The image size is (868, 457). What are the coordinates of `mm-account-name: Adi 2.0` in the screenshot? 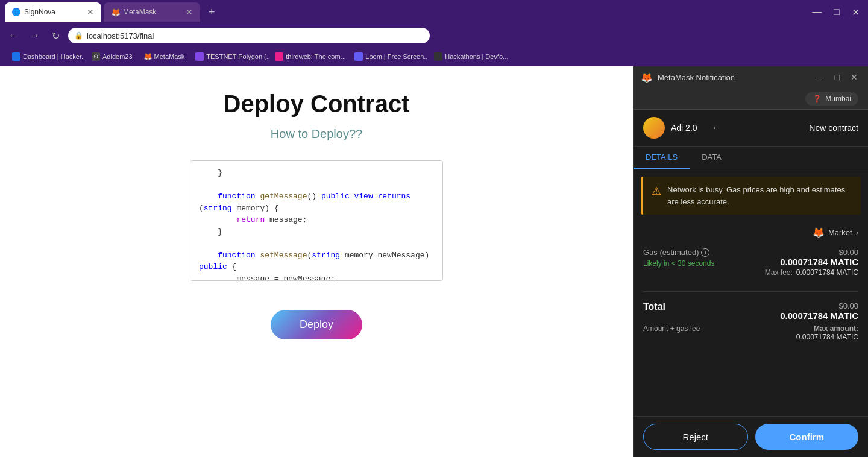 It's located at (684, 128).